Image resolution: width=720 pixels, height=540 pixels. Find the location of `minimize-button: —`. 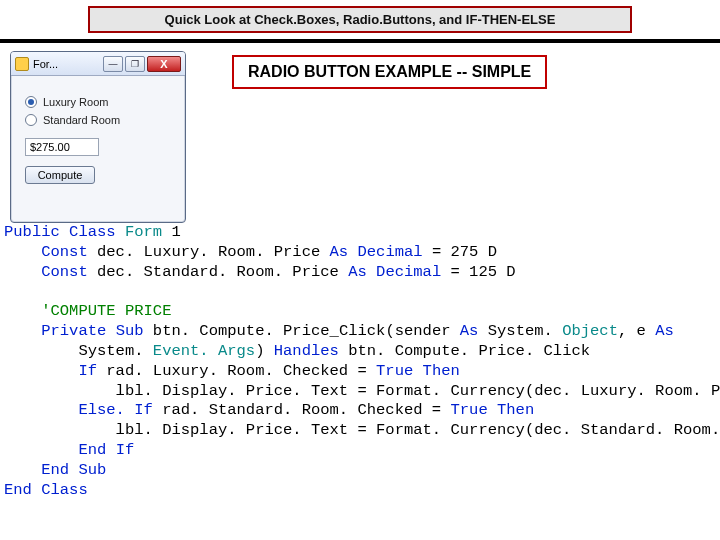

minimize-button: — is located at coordinates (113, 64).